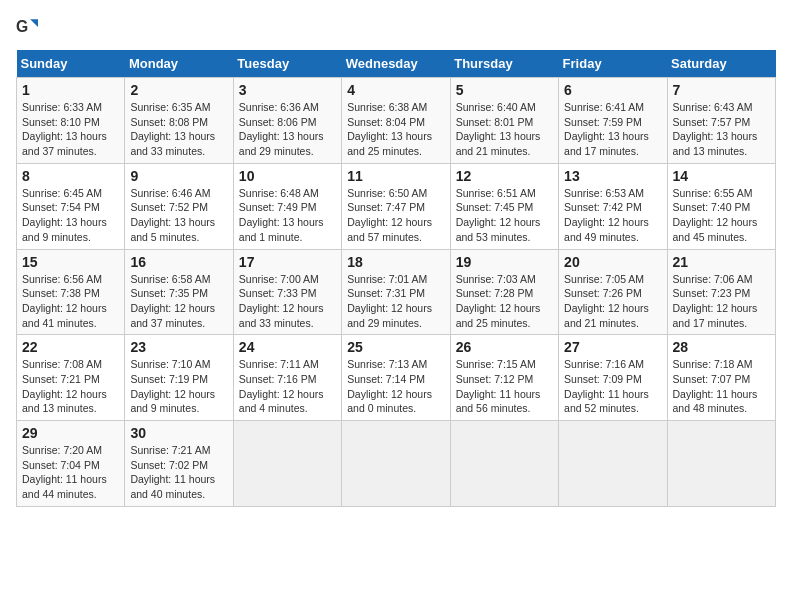 The image size is (792, 612). What do you see at coordinates (288, 176) in the screenshot?
I see `day-number: 10` at bounding box center [288, 176].